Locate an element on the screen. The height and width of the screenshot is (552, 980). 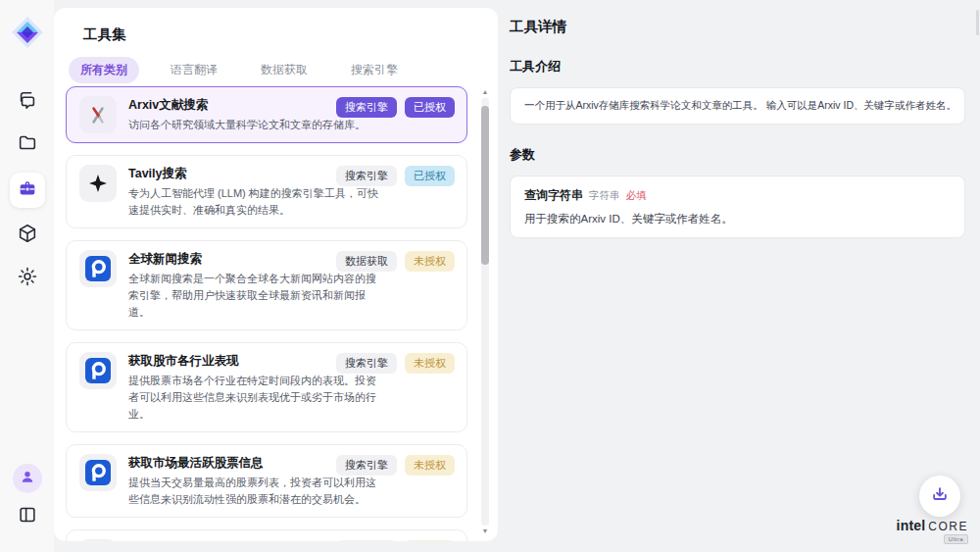
scroll-thumb is located at coordinates (485, 185).